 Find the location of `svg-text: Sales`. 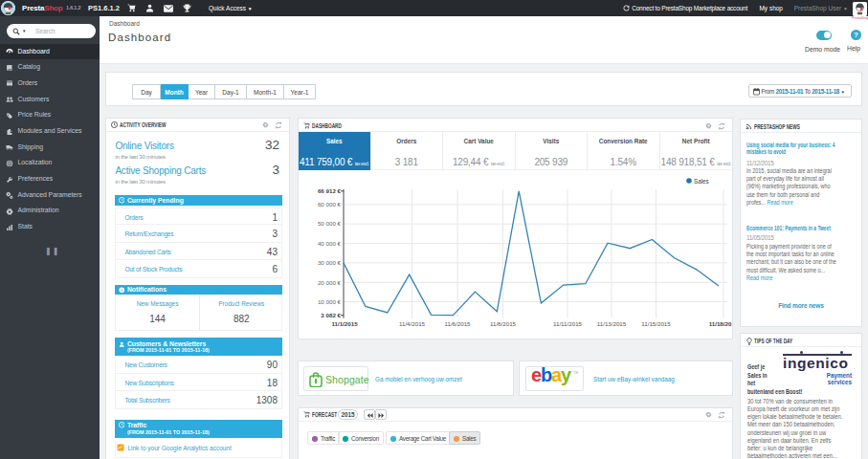

svg-text: Sales is located at coordinates (701, 182).